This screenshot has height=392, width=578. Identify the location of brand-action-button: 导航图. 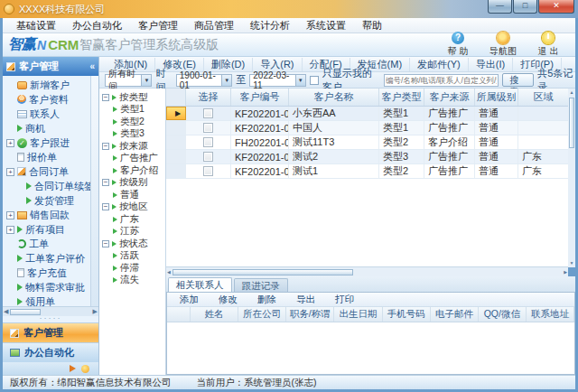
(503, 45).